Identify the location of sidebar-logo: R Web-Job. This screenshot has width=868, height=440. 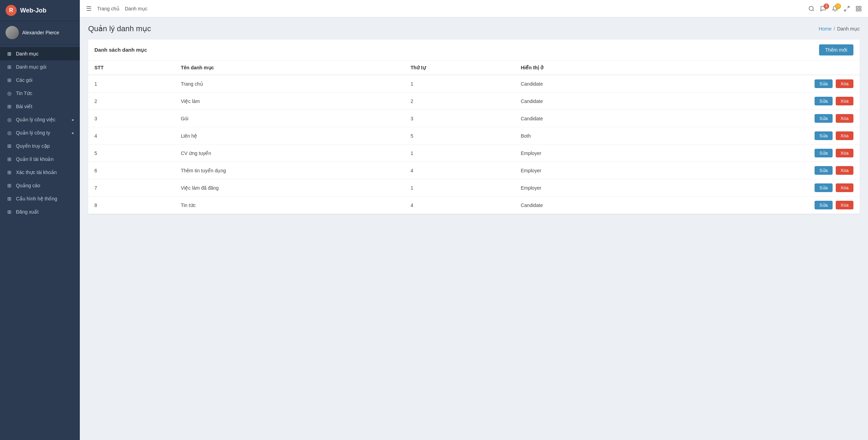
(40, 10).